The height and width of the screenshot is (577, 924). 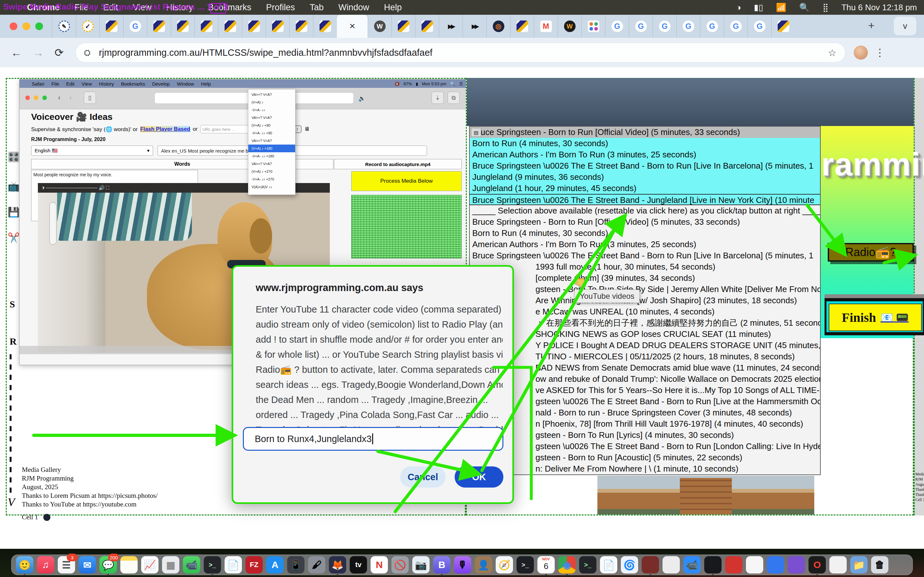 What do you see at coordinates (171, 565) in the screenshot?
I see `dock-app-icon: ▦` at bounding box center [171, 565].